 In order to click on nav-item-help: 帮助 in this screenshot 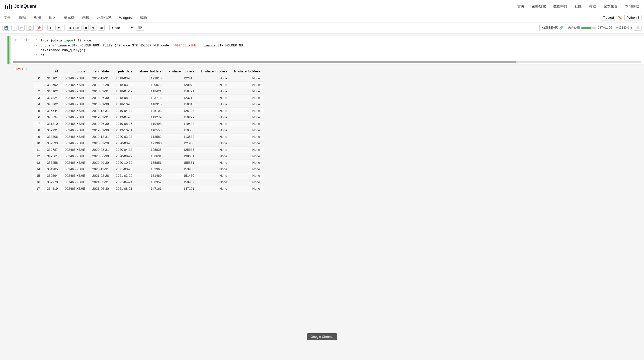, I will do `click(593, 7)`.